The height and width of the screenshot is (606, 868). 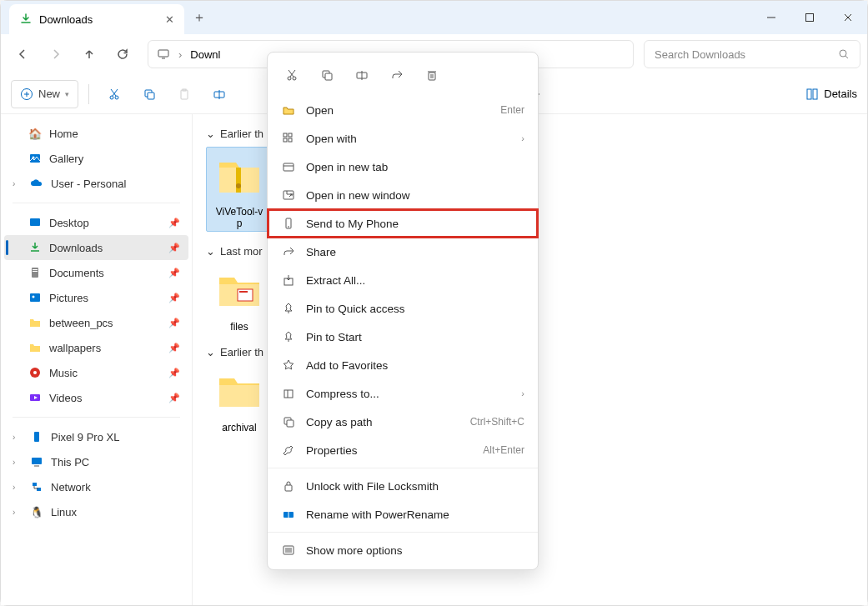 What do you see at coordinates (403, 365) in the screenshot?
I see `context-add-favorites: Add to Favorites` at bounding box center [403, 365].